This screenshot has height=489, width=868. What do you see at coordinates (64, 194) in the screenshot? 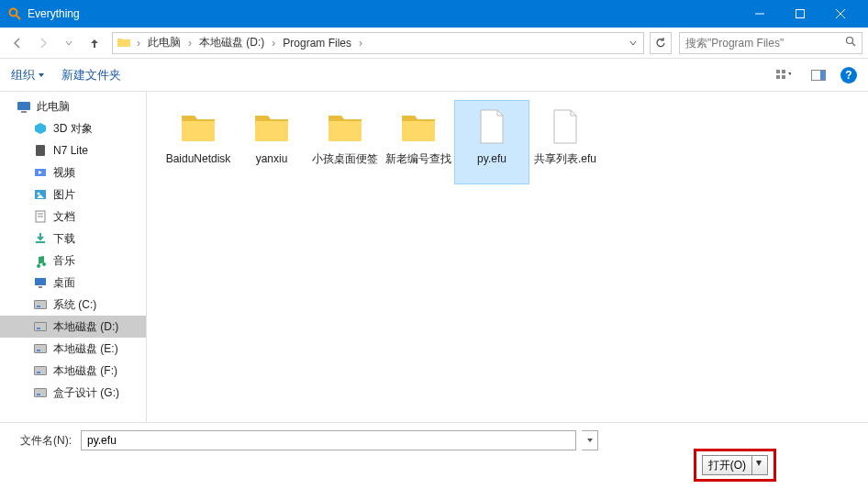
I see `sidebar-item-label: 图片` at bounding box center [64, 194].